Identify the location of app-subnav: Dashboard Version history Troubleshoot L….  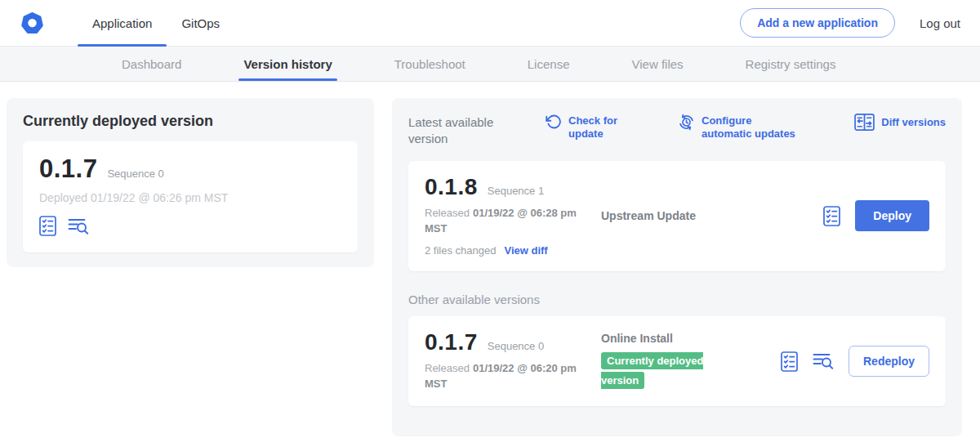
(490, 64).